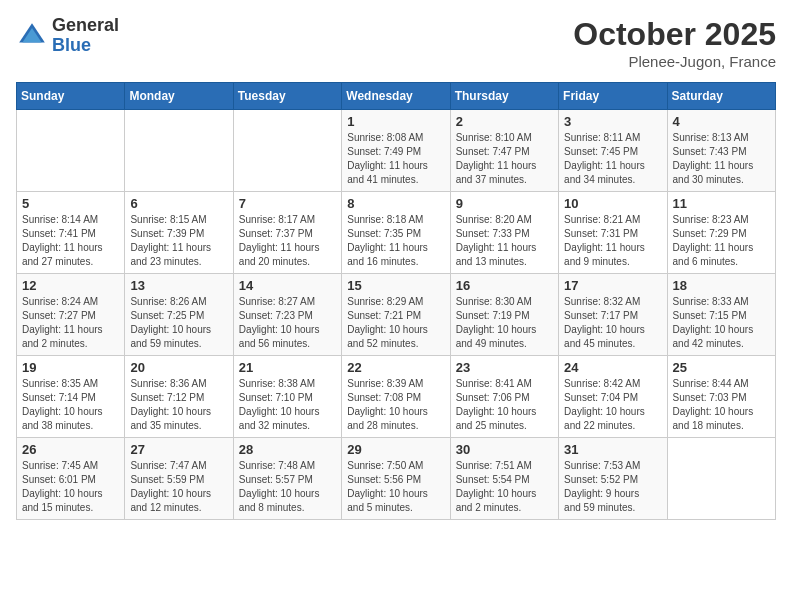 The image size is (792, 612). Describe the element at coordinates (288, 241) in the screenshot. I see `day-info: Sunrise: 8:17 AM Sunset: 7:37 PM Dayligh…` at that location.